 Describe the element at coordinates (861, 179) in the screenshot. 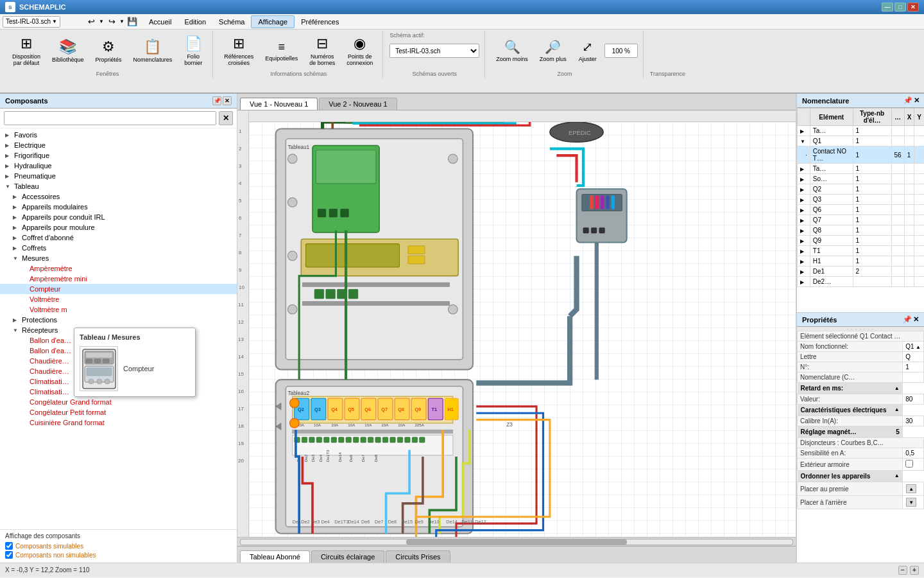

I see `nom-row: ▶So…1` at that location.